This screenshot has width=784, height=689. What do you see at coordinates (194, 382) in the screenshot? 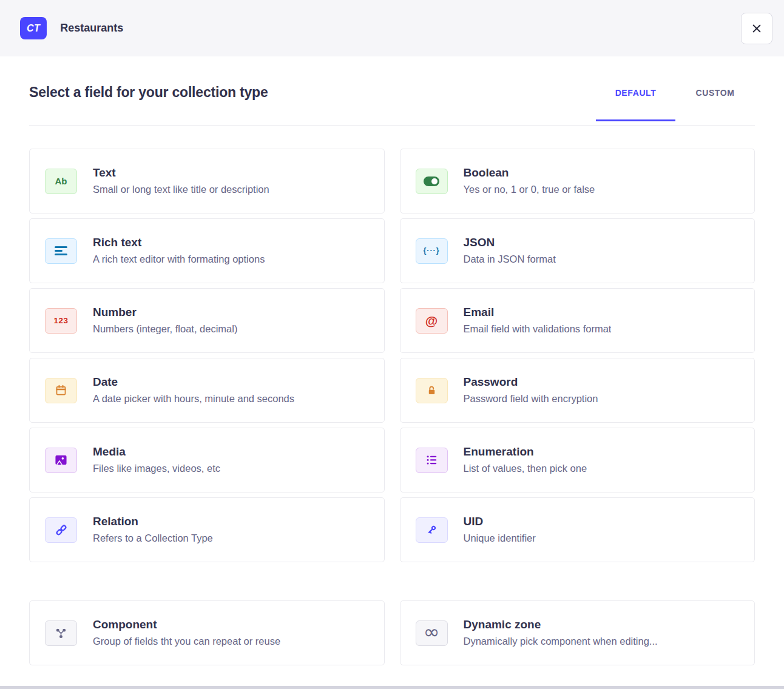
I see `field-title: Date` at bounding box center [194, 382].